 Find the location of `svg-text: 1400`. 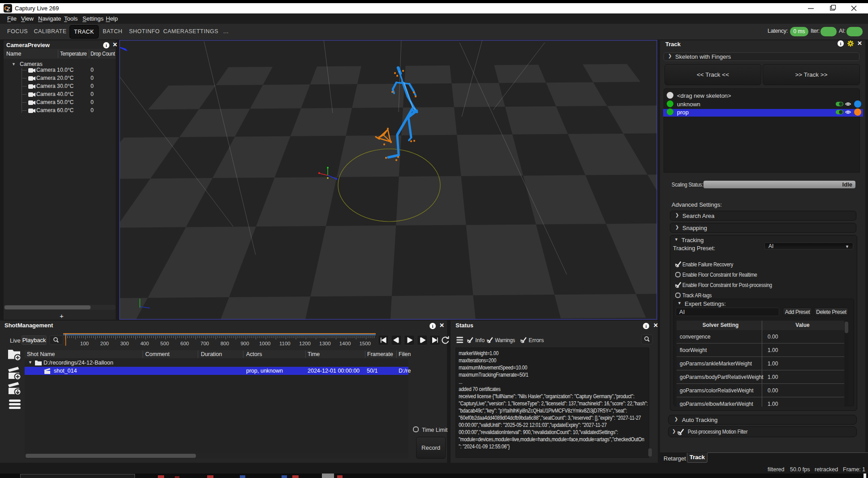

svg-text: 1400 is located at coordinates (345, 343).